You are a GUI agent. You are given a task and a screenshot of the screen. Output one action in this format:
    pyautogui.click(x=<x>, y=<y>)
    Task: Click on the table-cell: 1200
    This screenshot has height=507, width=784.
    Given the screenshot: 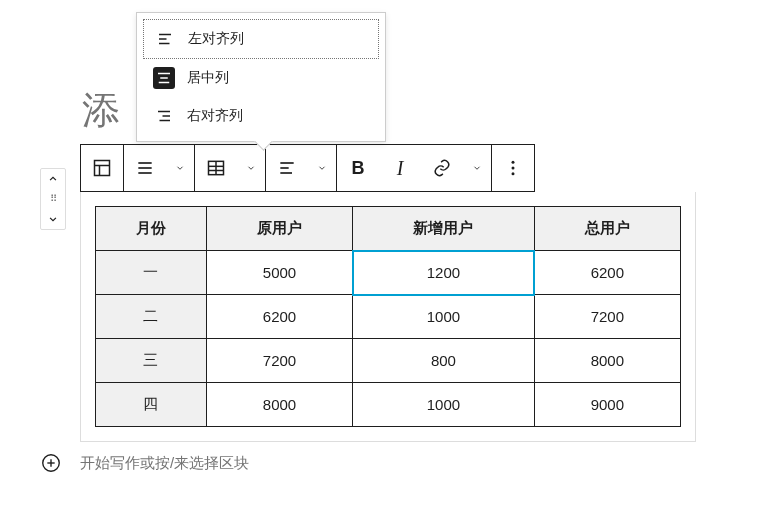 What is the action you would take?
    pyautogui.click(x=444, y=273)
    